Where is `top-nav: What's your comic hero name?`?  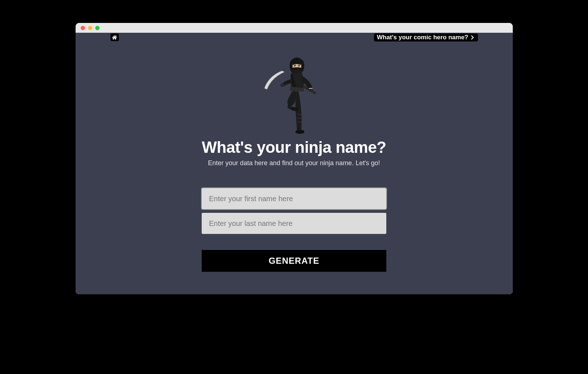 top-nav: What's your comic hero name? is located at coordinates (294, 37).